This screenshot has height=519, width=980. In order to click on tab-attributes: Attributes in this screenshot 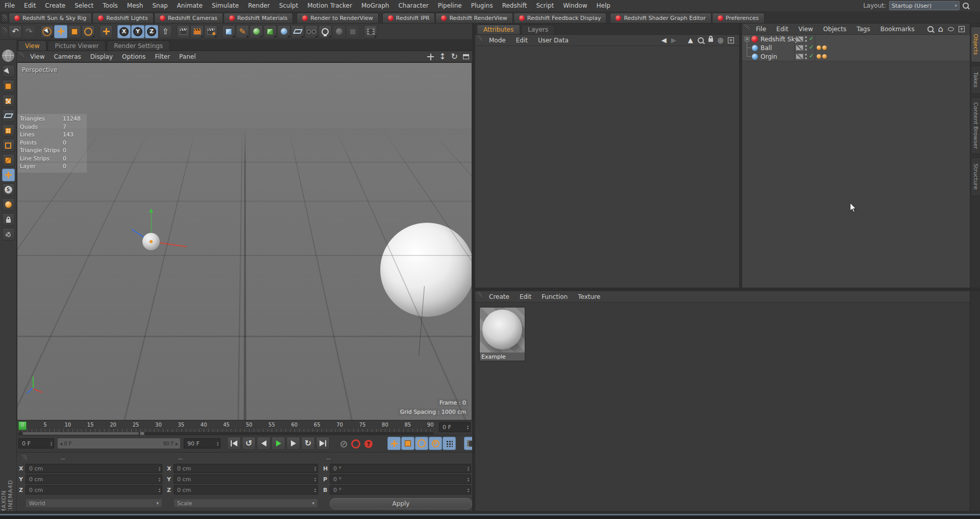, I will do `click(498, 30)`.